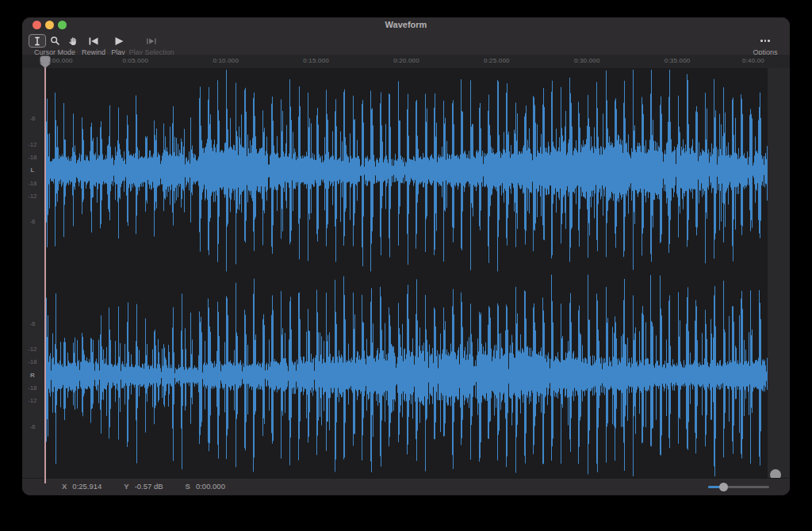  I want to click on ruler-time-label: 0:15.000, so click(316, 60).